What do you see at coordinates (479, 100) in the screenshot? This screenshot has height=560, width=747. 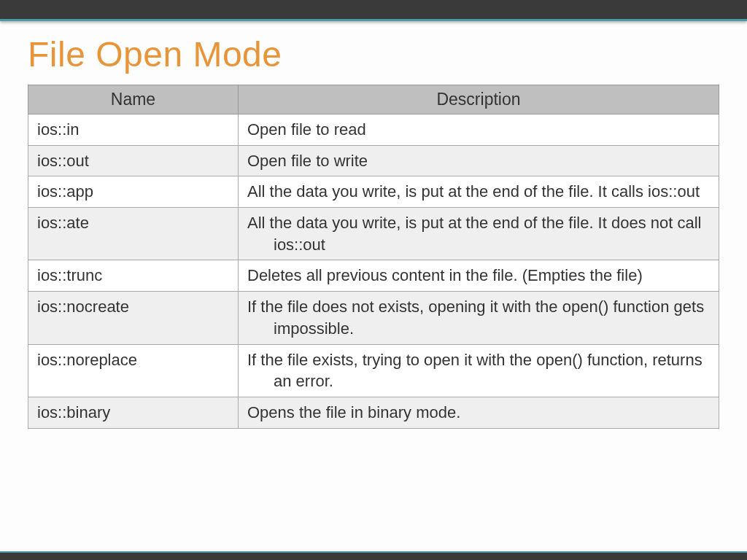 I see `col-header-description: Description` at bounding box center [479, 100].